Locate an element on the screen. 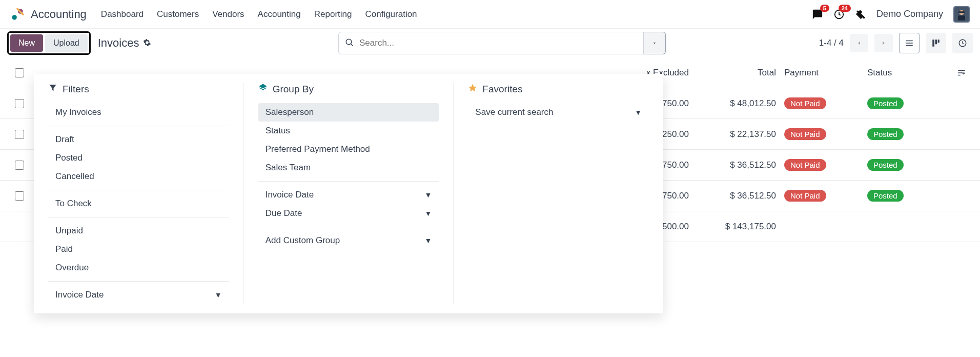 Image resolution: width=980 pixels, height=357 pixels. groupby-invoice-date: Invoice Date ▼ is located at coordinates (349, 195).